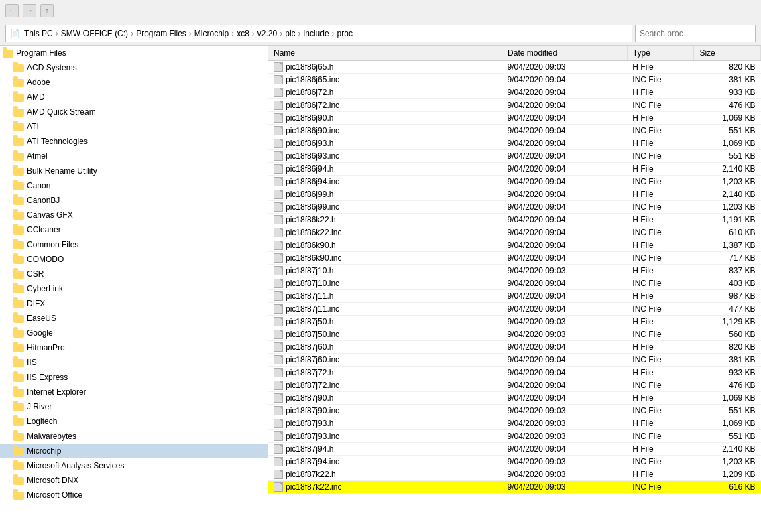  Describe the element at coordinates (161, 34) in the screenshot. I see `breadcrumb-programfiles: Program Files` at that location.